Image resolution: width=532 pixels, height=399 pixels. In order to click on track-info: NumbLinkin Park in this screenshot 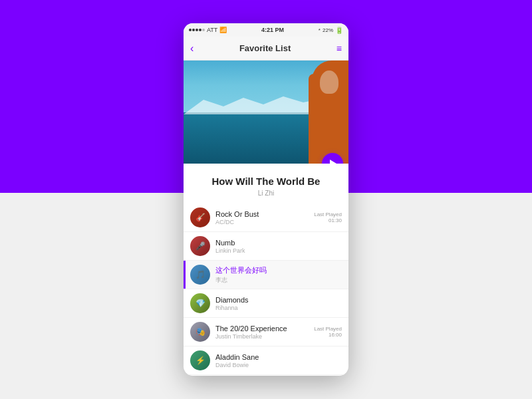, I will do `click(279, 246)`.